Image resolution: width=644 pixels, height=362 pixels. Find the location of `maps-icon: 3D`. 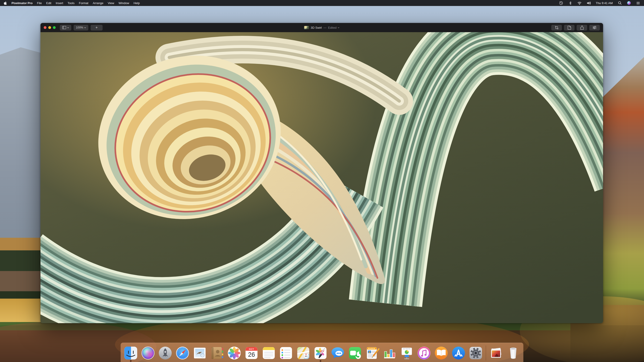

maps-icon: 3D is located at coordinates (304, 353).